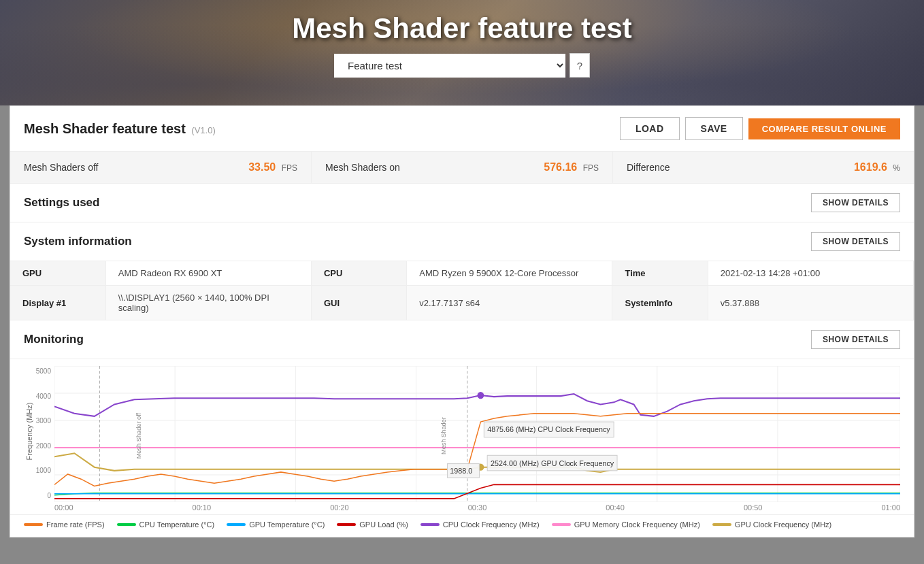  I want to click on gpu-label: GPU, so click(58, 273).